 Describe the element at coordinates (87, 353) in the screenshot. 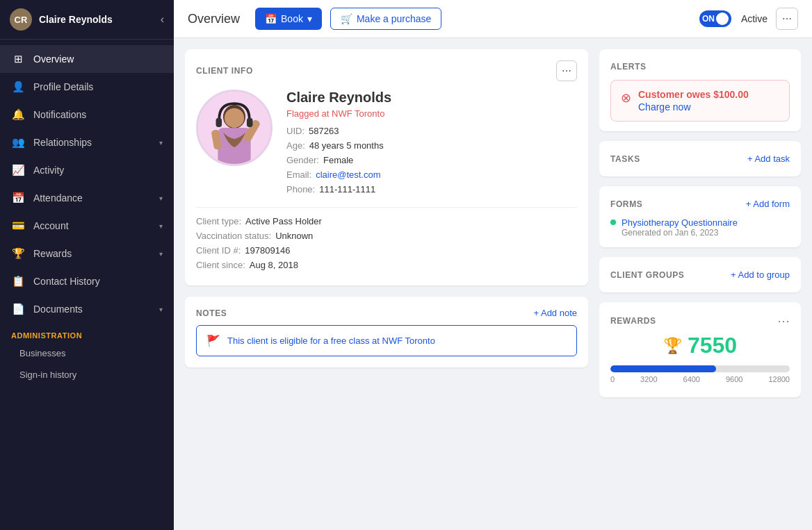

I see `sidebar-item-businesses: Businesses` at that location.